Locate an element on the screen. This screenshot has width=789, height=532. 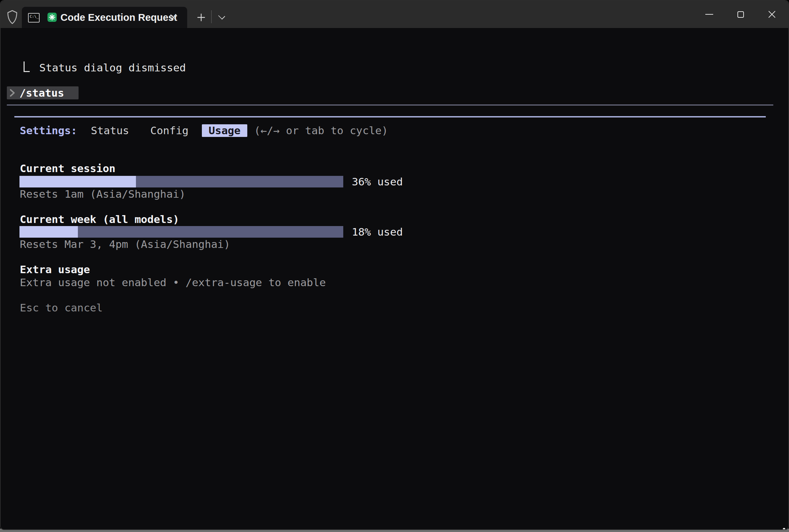
tab-status: Status is located at coordinates (110, 130).